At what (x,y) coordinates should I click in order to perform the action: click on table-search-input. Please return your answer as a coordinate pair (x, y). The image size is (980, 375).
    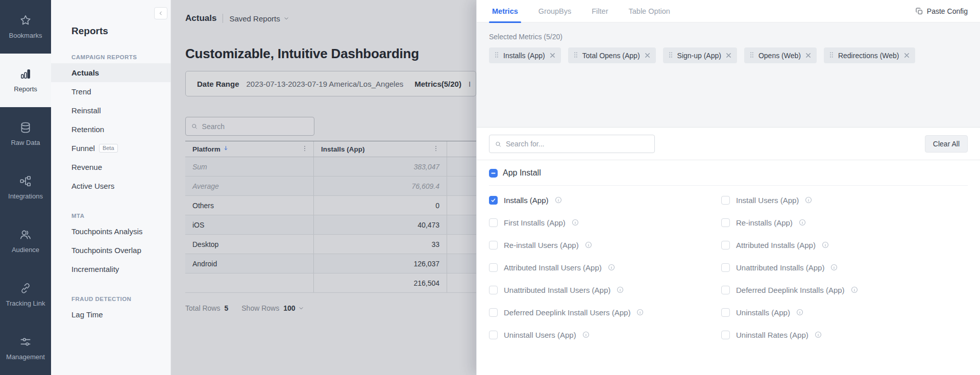
    Looking at the image, I should click on (255, 127).